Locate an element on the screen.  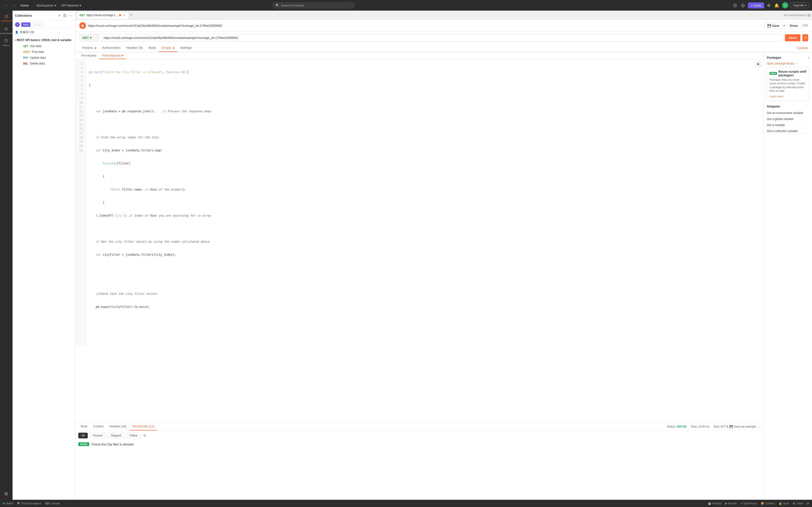
save-dropdown-button: ▾ is located at coordinates (784, 25).